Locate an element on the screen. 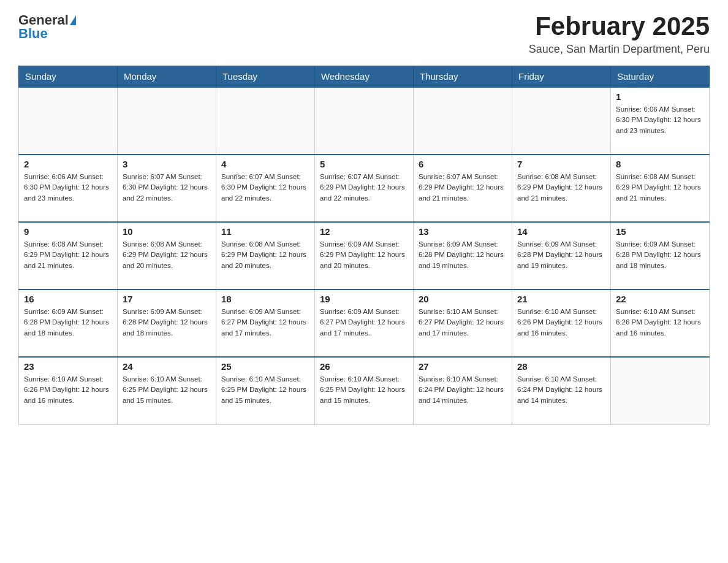 The width and height of the screenshot is (728, 563). calendar-cell: 13Sunrise: 6:09 AM Sunset: 6:28 PM Dayli… is located at coordinates (463, 256).